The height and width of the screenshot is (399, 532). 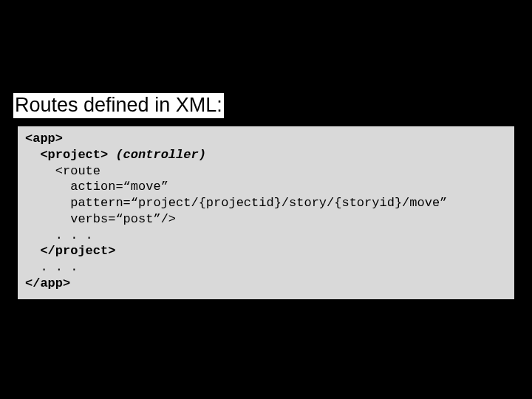 What do you see at coordinates (70, 251) in the screenshot?
I see `code-line-8: </project>` at bounding box center [70, 251].